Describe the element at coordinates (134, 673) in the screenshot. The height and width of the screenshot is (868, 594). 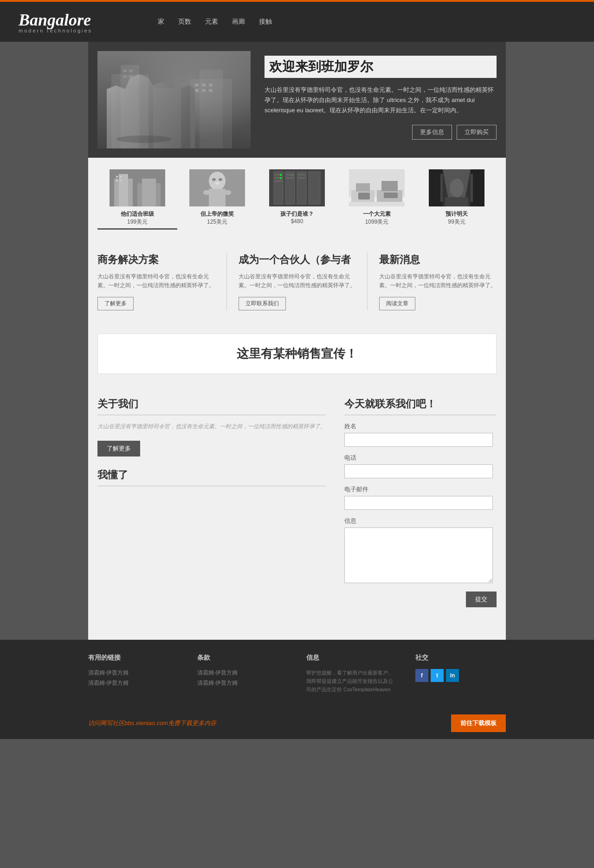
I see `footer-link-1a: 清霜姆·伊普方姆` at that location.